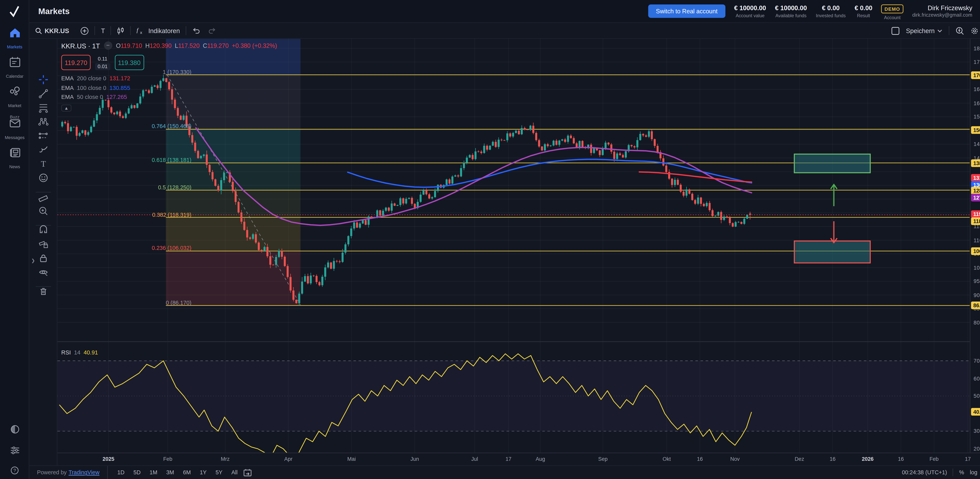 This screenshot has width=980, height=479. What do you see at coordinates (43, 123) in the screenshot?
I see `pattern-tool-button` at bounding box center [43, 123].